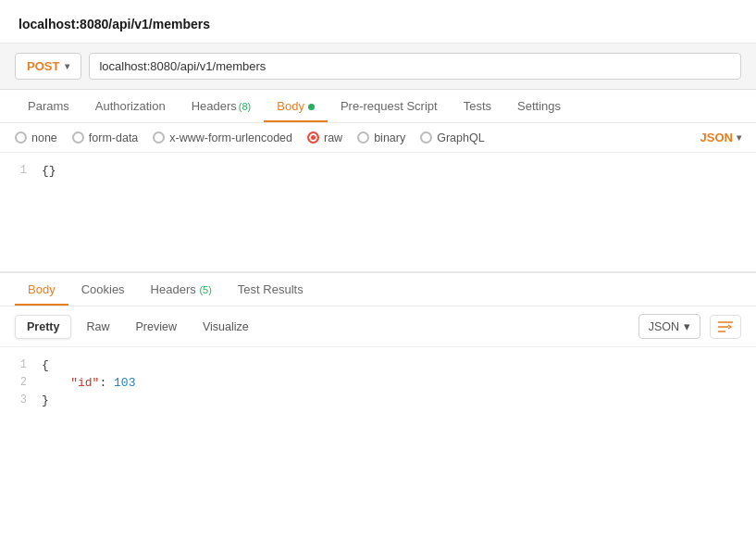 Image resolution: width=756 pixels, height=550 pixels. Describe the element at coordinates (687, 326) in the screenshot. I see `resp-json-chevron-icon: ▾` at that location.